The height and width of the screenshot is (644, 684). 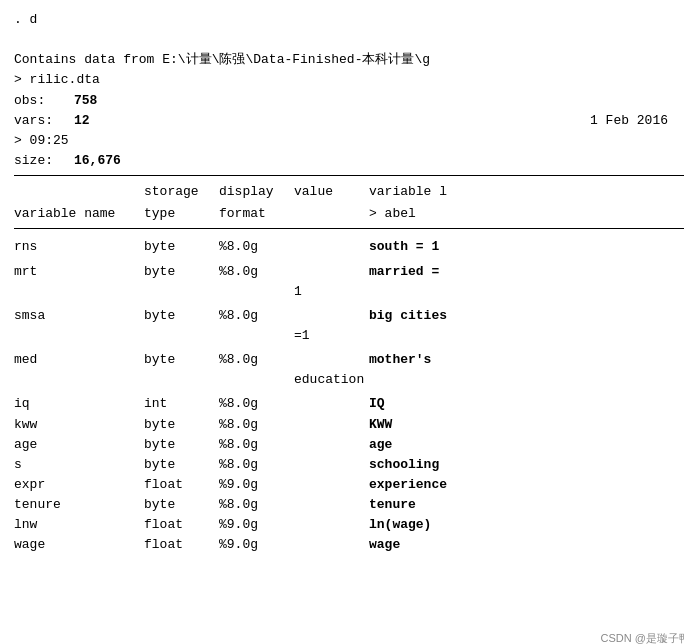 I want to click on size-value: 16,676, so click(x=98, y=161).